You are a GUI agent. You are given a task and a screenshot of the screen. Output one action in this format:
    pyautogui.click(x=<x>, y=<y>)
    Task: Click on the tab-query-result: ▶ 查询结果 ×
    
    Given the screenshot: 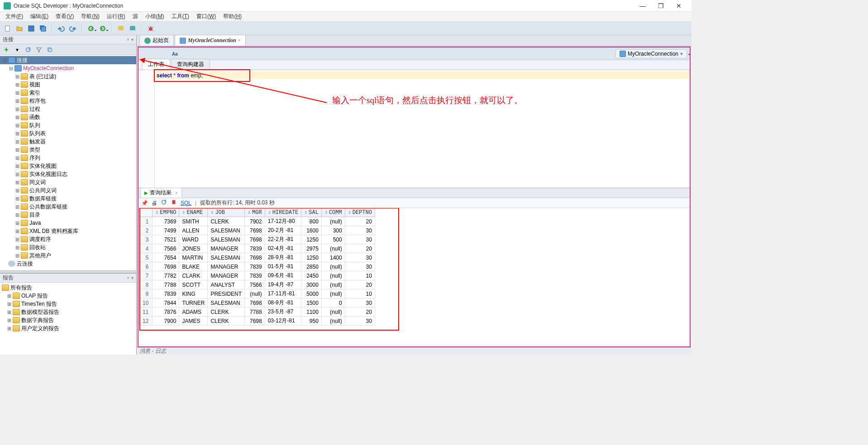 What is the action you would take?
    pyautogui.click(x=161, y=193)
    